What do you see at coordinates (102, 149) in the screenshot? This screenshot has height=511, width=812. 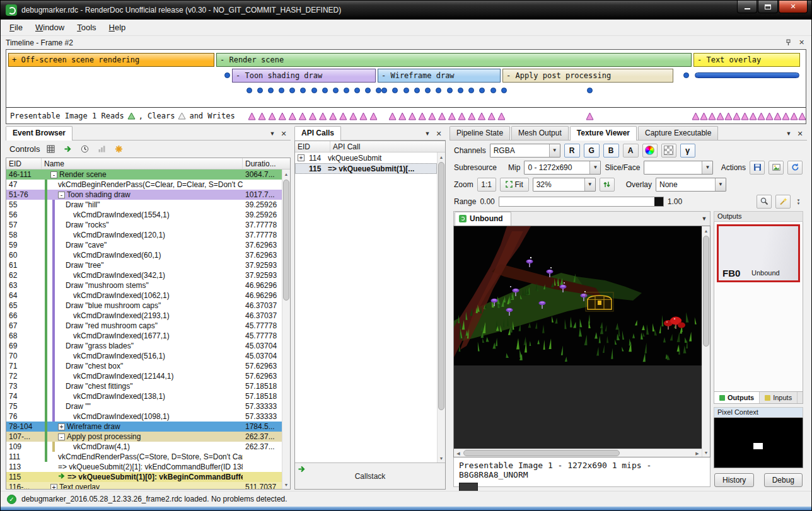 I see `stats-icon` at bounding box center [102, 149].